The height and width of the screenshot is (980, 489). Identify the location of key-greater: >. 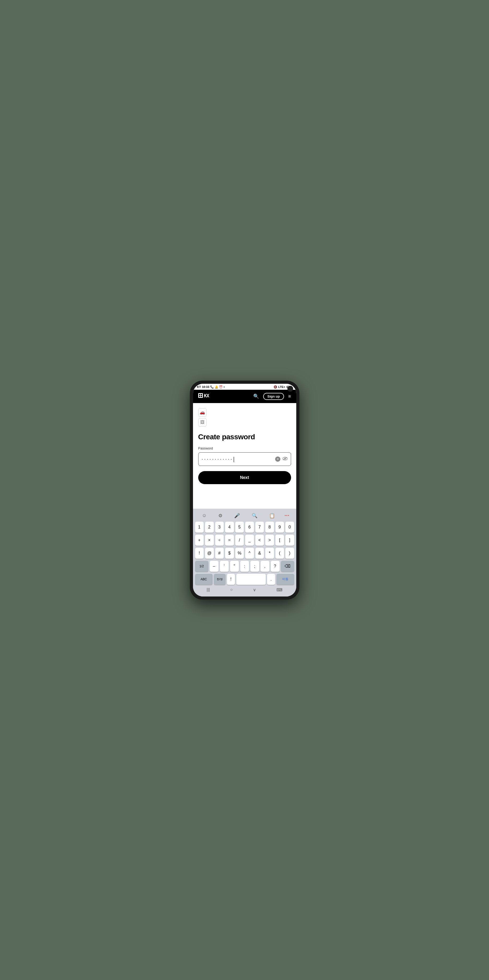
(269, 540).